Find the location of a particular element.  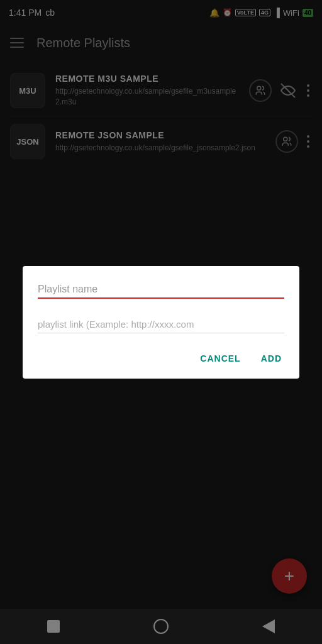

cancel-button: CANCEL is located at coordinates (220, 358).